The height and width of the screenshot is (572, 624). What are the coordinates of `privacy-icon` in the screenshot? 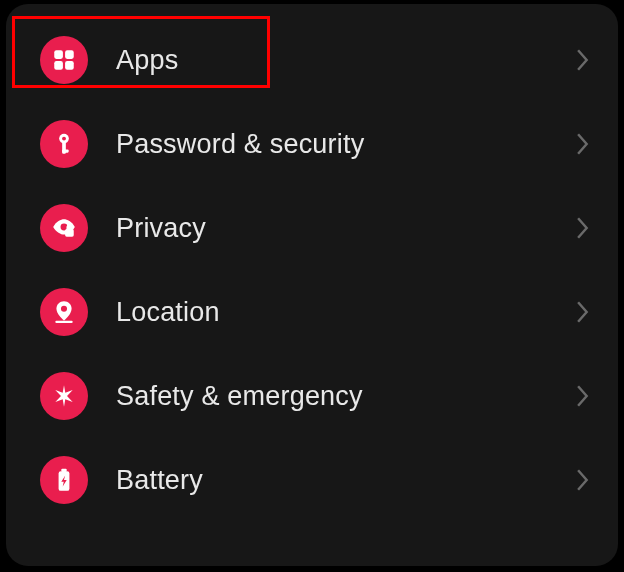 It's located at (64, 228).